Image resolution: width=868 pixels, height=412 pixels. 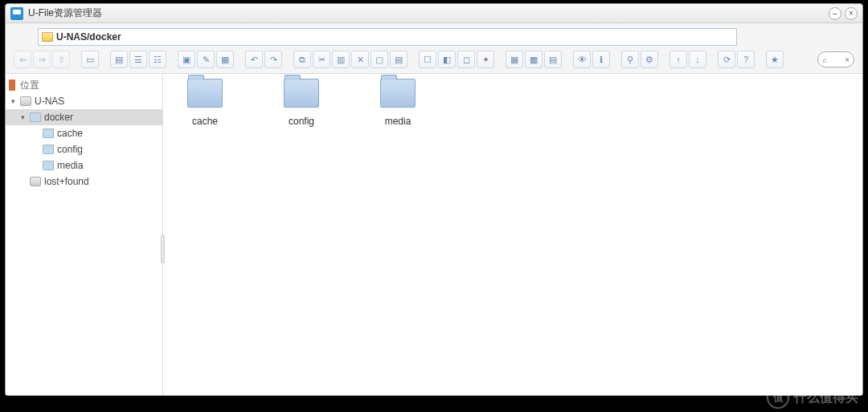 What do you see at coordinates (84, 165) in the screenshot?
I see `tree-item-media: media` at bounding box center [84, 165].